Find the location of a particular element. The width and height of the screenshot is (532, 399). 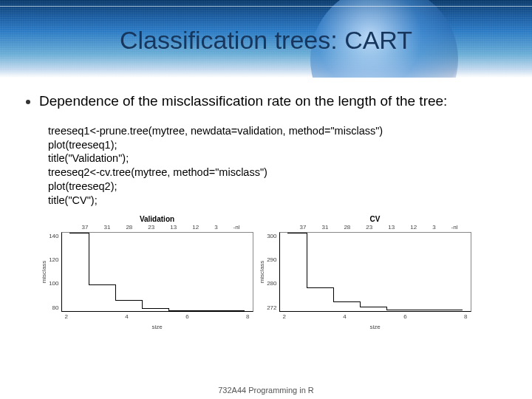

tick: 280 is located at coordinates (270, 284).